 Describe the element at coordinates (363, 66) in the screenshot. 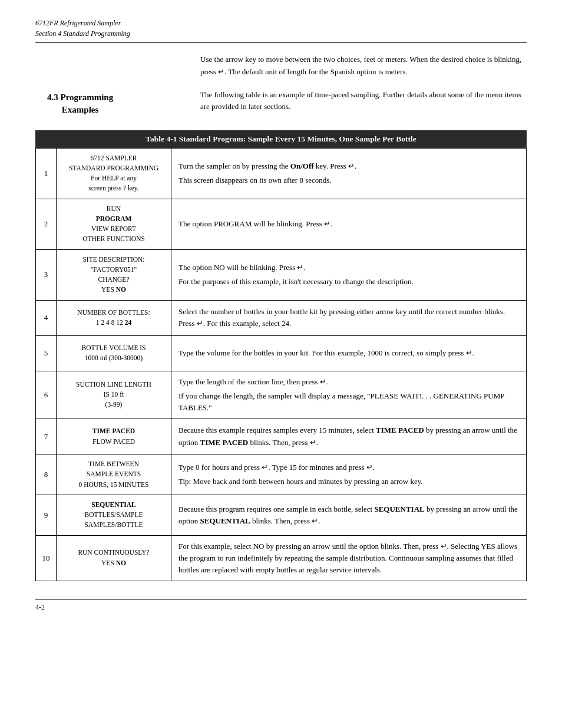

I see `intro-text: Use the arrow key to move between the tw…` at that location.